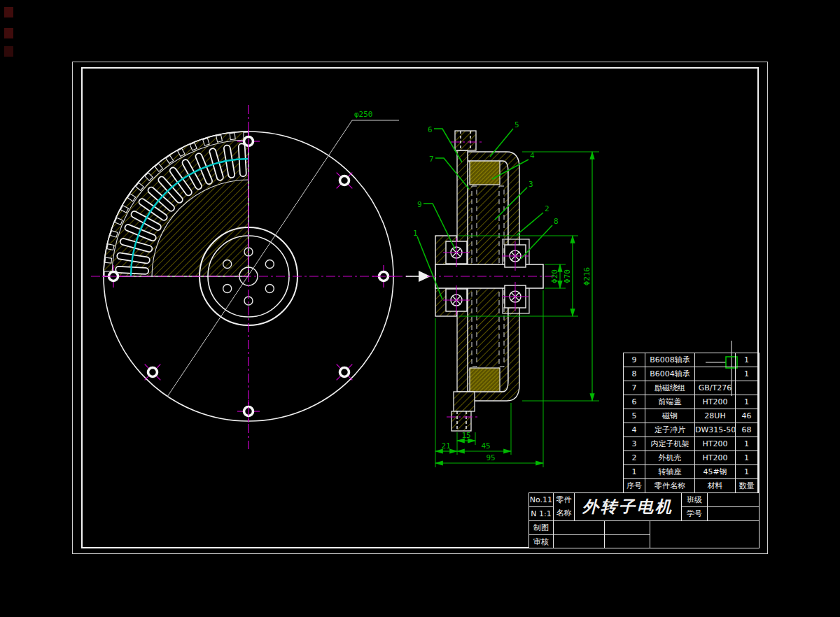 The width and height of the screenshot is (840, 617). Describe the element at coordinates (515, 256) in the screenshot. I see `bearing-b6004-top` at that location.